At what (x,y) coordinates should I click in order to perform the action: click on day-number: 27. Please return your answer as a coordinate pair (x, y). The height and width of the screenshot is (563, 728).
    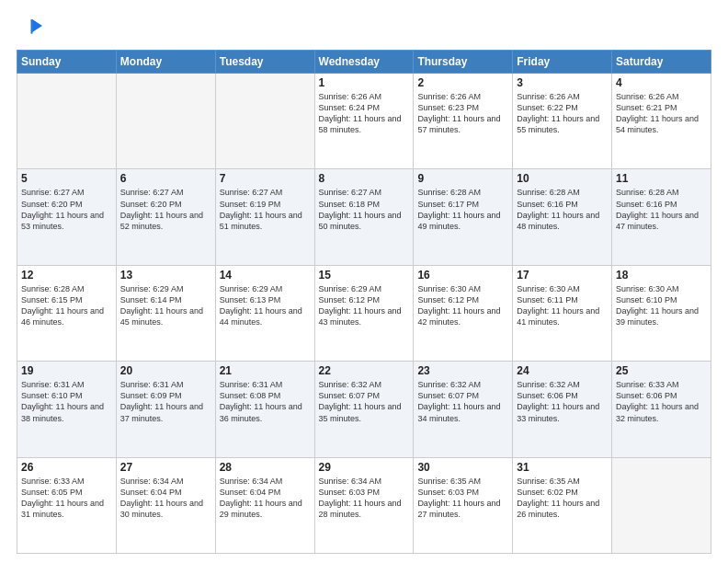
    Looking at the image, I should click on (165, 467).